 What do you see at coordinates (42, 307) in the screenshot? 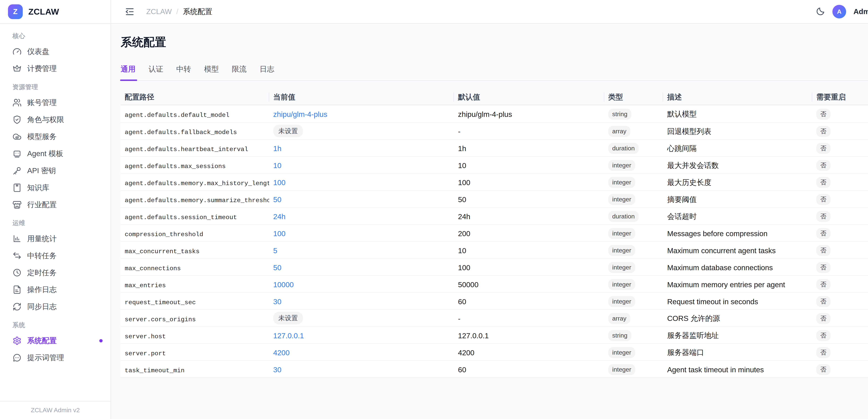
I see `sidebar-item-label: 同步日志` at bounding box center [42, 307].